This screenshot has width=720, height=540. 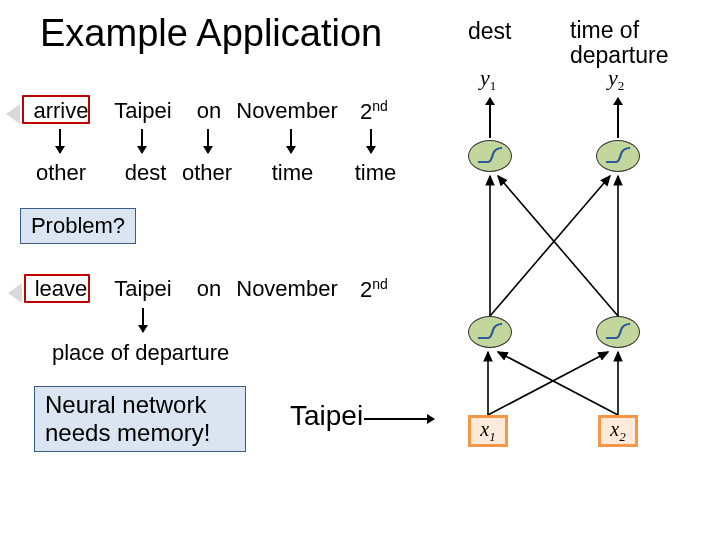 What do you see at coordinates (61, 111) in the screenshot?
I see `word-arrive: arrive` at bounding box center [61, 111].